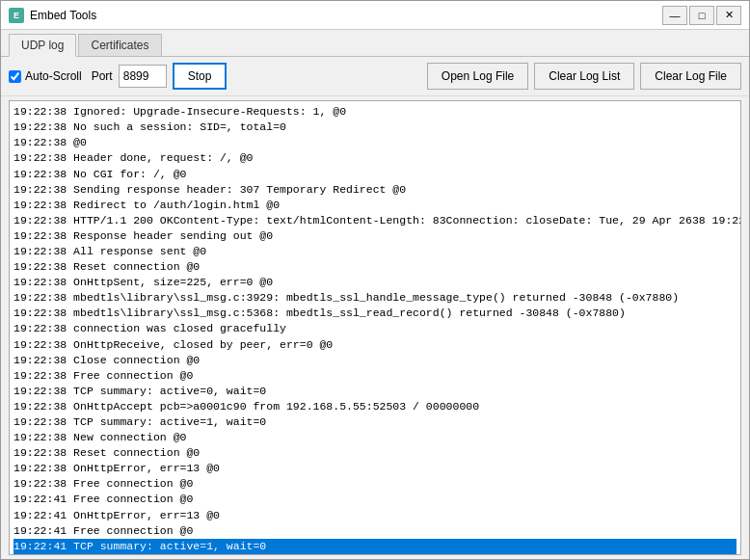  I want to click on port-label: Port, so click(102, 76).